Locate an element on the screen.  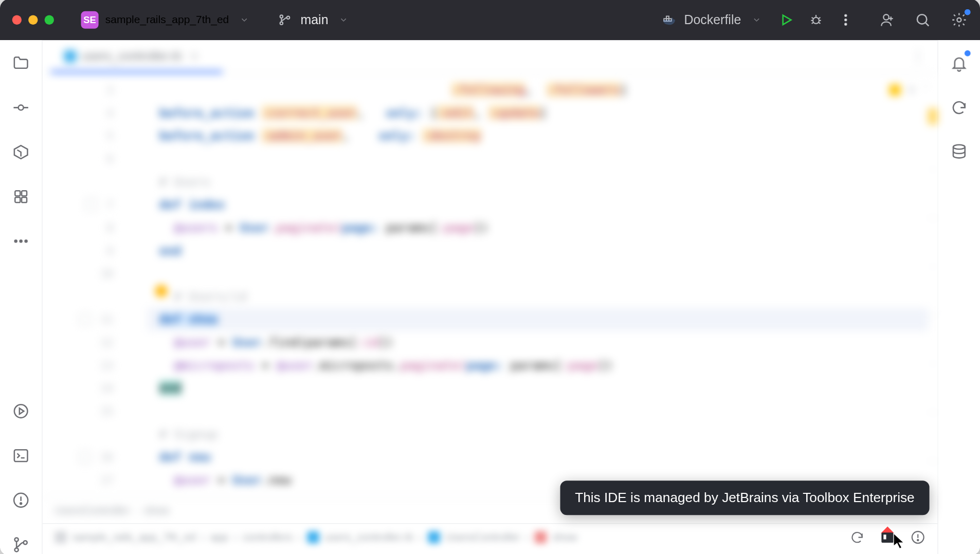
project-selector: SE sample_rails_app_7th_ed is located at coordinates (168, 19).